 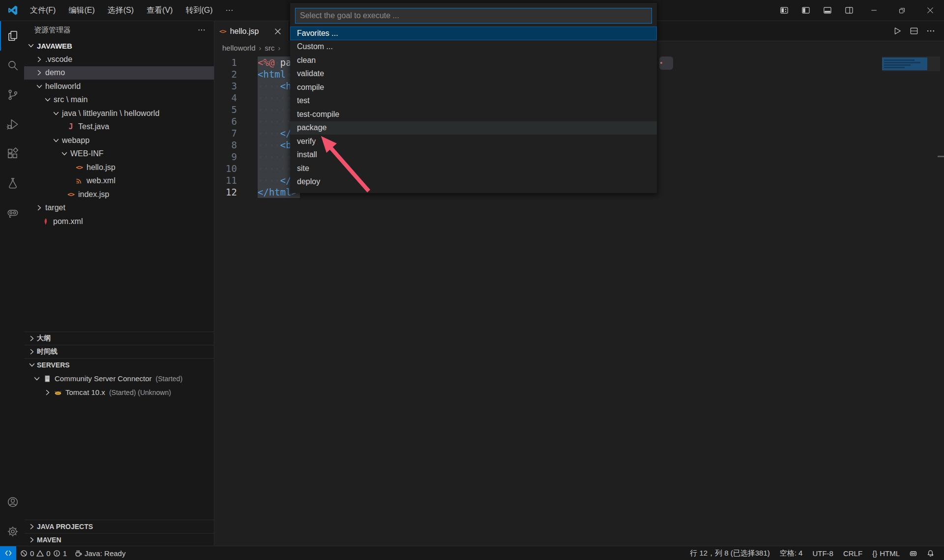 I want to click on xml-file-icon, so click(x=79, y=181).